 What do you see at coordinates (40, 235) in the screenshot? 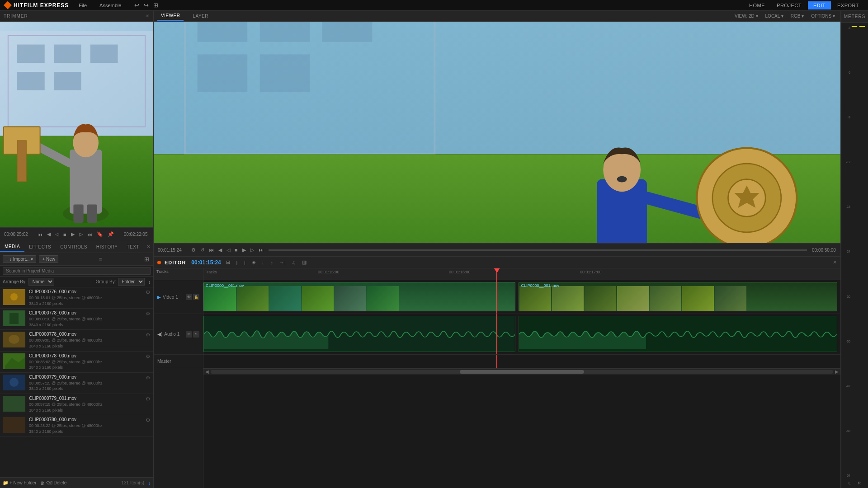
I see `trimmer-skip-start: ⏮` at bounding box center [40, 235].